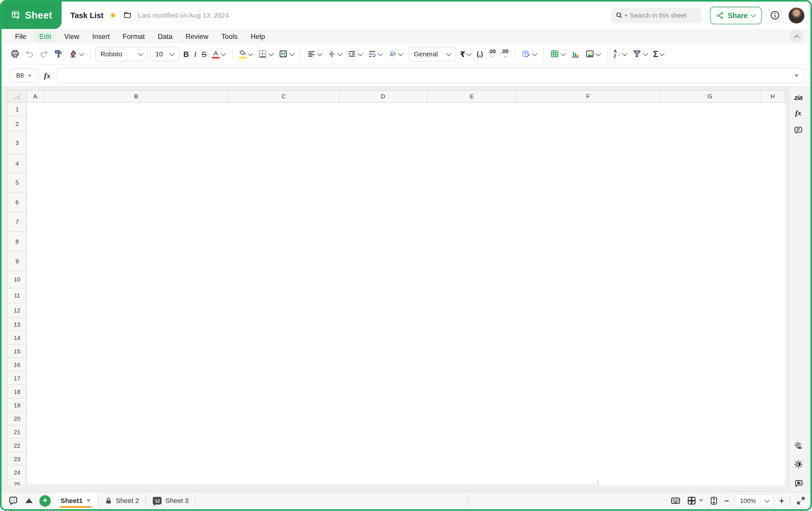 Image resolution: width=812 pixels, height=511 pixels. What do you see at coordinates (76, 501) in the screenshot?
I see `tab-sheet1: Sheet1` at bounding box center [76, 501].